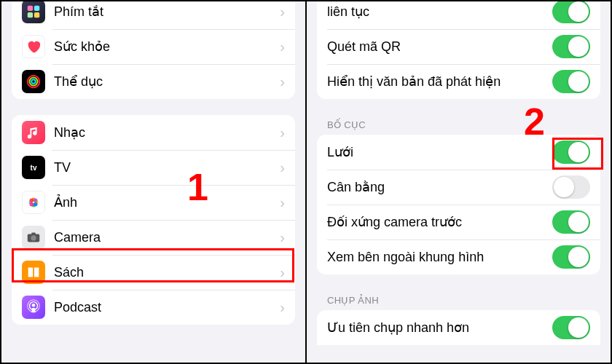 The image size is (612, 364). Describe the element at coordinates (459, 152) in the screenshot. I see `row-grid: Lưới` at that location.